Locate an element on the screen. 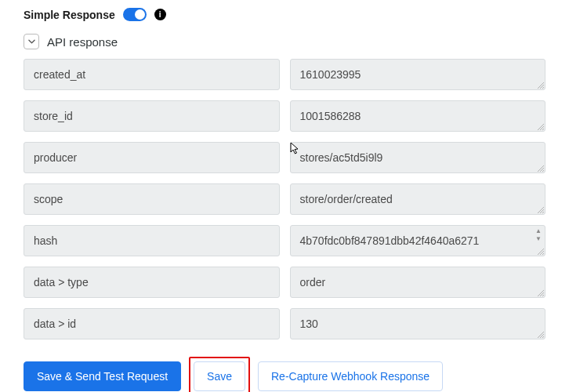  collapse-toggle is located at coordinates (31, 42).